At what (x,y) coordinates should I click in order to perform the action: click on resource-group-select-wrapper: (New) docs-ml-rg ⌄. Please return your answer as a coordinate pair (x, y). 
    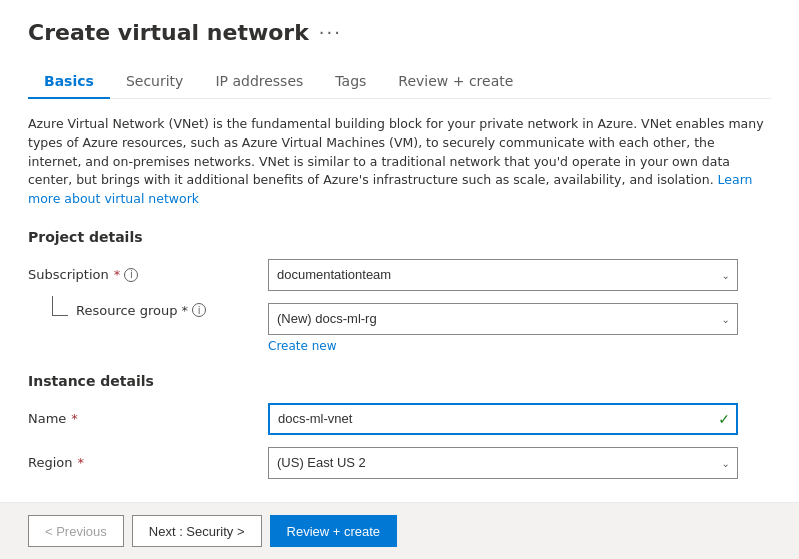
    Looking at the image, I should click on (503, 319).